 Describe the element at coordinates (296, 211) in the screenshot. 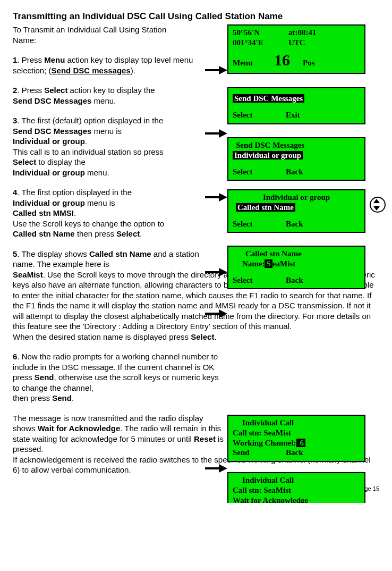

I see `radio-screen-4: Individual or group Called stn Name Sele…` at that location.